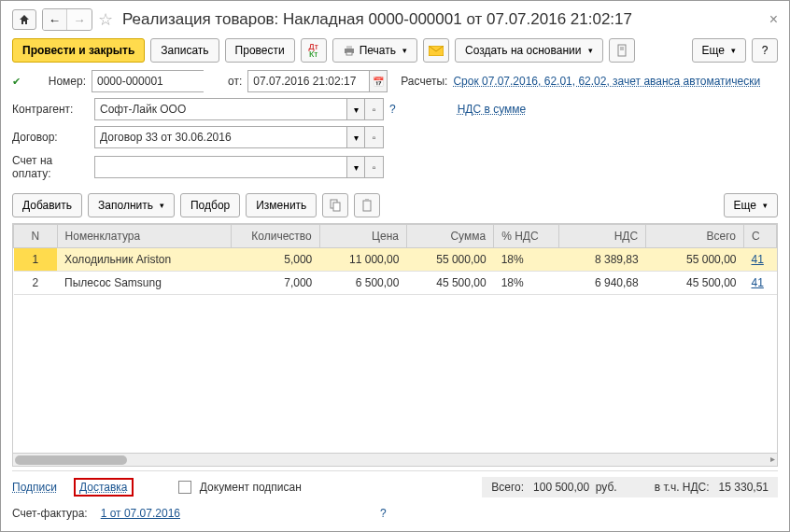 This screenshot has height=532, width=790. What do you see at coordinates (50, 513) in the screenshot?
I see `invoice-footer-label: Счет-фактура:` at bounding box center [50, 513].